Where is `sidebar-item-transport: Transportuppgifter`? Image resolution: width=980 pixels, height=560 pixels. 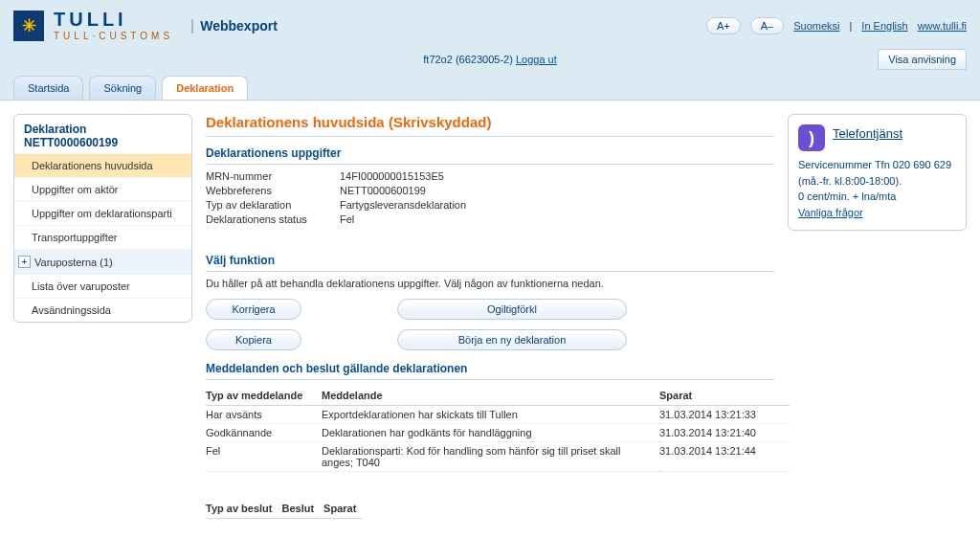
sidebar-item-transport: Transportuppgifter is located at coordinates (103, 237).